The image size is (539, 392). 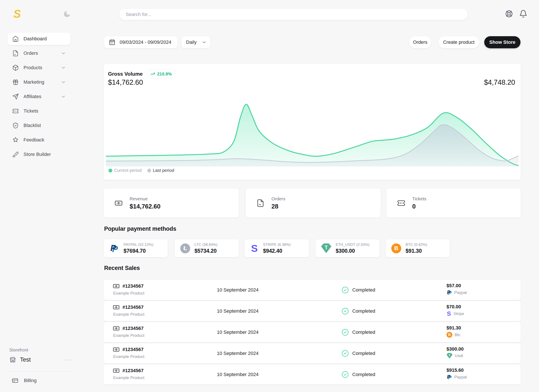 What do you see at coordinates (277, 245) in the screenshot?
I see `payment-label: STRIPE (6.38%)` at bounding box center [277, 245].